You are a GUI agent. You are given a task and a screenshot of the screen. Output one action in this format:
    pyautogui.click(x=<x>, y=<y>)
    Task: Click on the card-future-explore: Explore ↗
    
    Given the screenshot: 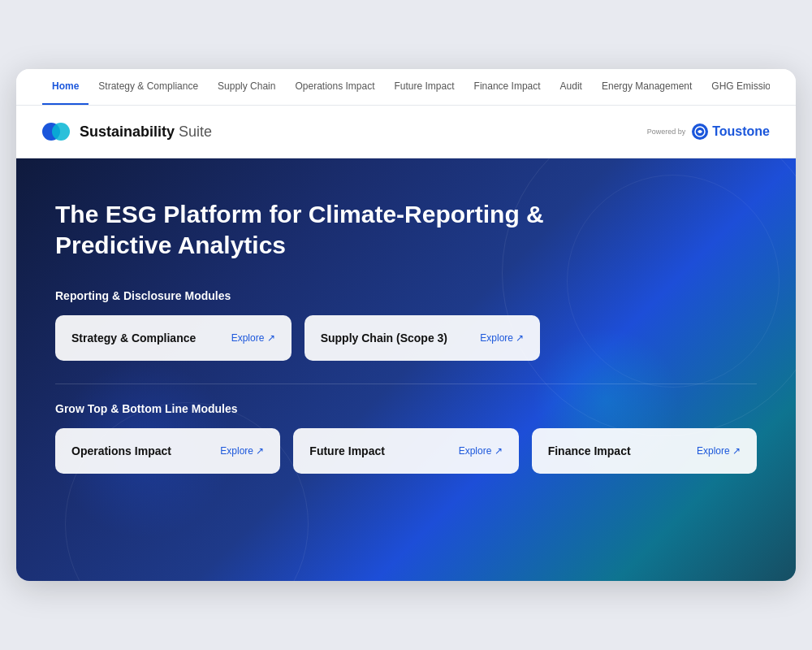 What is the action you would take?
    pyautogui.click(x=481, y=451)
    